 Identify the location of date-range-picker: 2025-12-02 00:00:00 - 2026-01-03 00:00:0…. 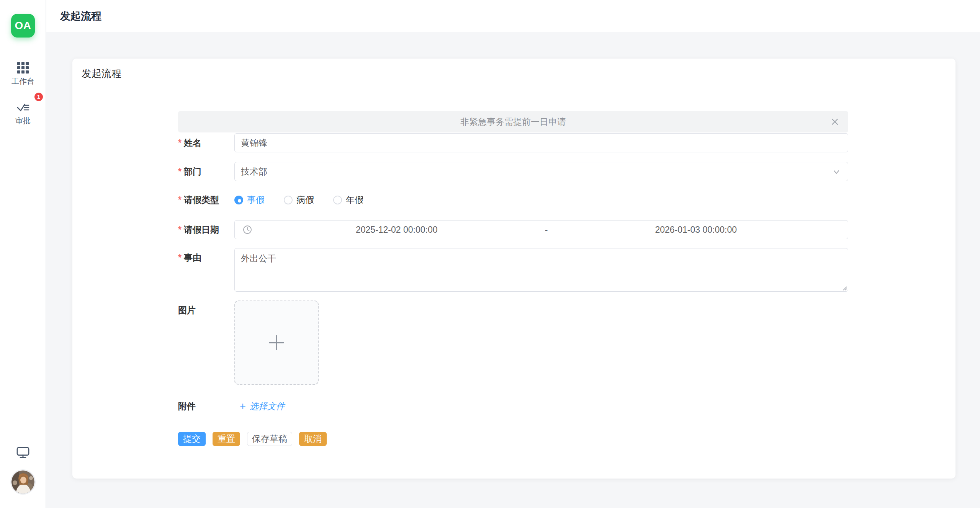
(542, 230).